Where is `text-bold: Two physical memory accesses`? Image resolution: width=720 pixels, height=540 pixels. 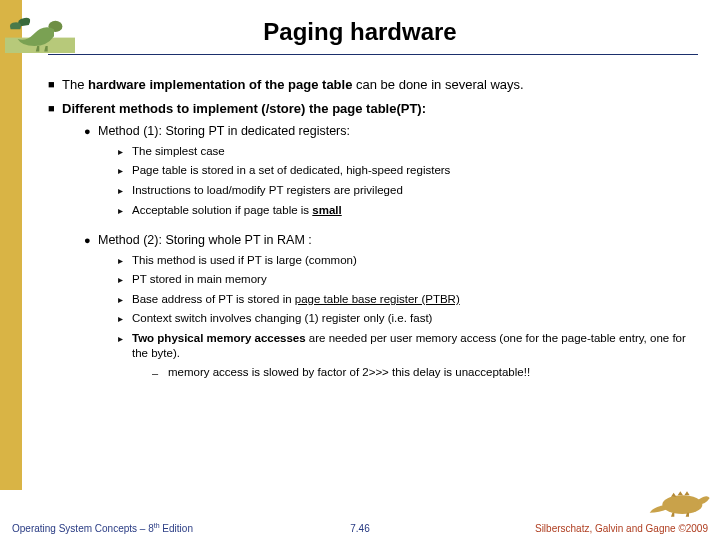
text-bold: Two physical memory accesses is located at coordinates (219, 338).